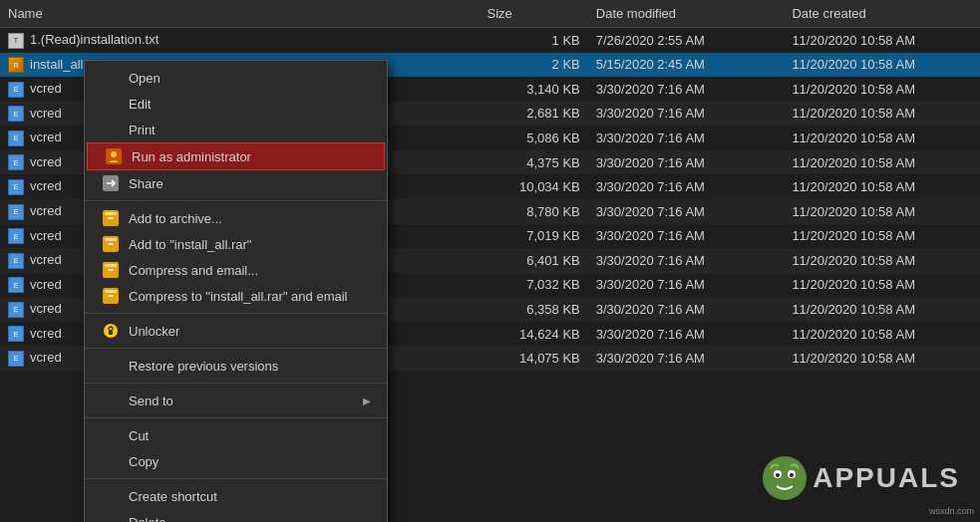 The width and height of the screenshot is (980, 522). I want to click on menu-item-label: Copy, so click(249, 462).